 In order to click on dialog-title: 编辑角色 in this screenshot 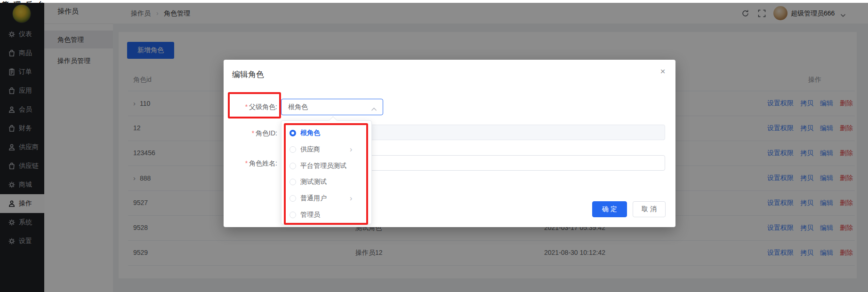, I will do `click(248, 74)`.